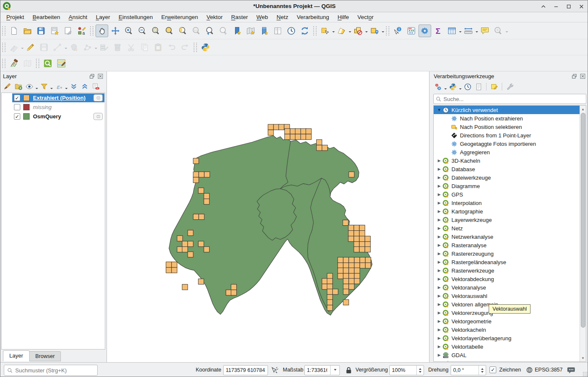  Describe the element at coordinates (506, 347) in the screenshot. I see `toolbox-provider: ▶Vektortabelle` at that location.